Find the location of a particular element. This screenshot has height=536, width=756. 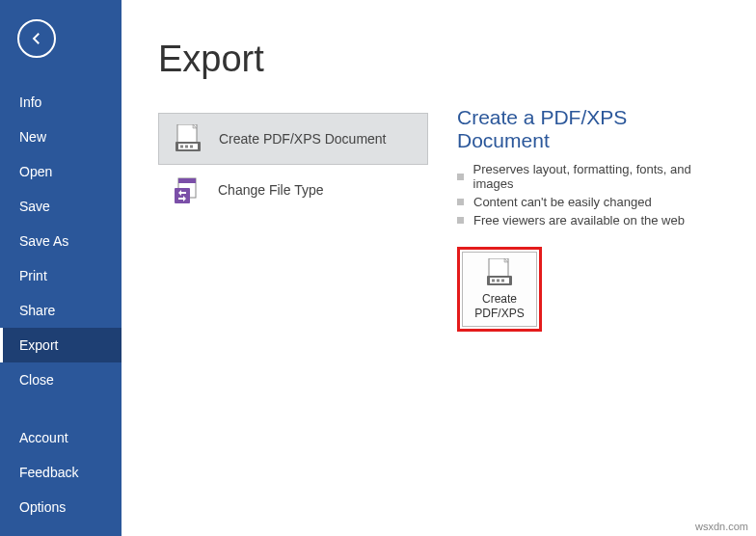

option-label: Change File Type is located at coordinates (270, 190).